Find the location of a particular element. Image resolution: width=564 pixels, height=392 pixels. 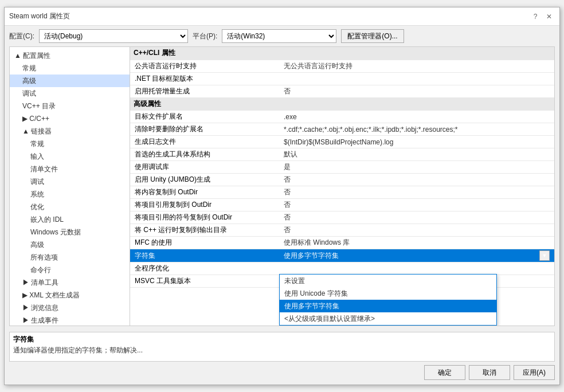

group-header-advanced: 高级属性 is located at coordinates (342, 104).